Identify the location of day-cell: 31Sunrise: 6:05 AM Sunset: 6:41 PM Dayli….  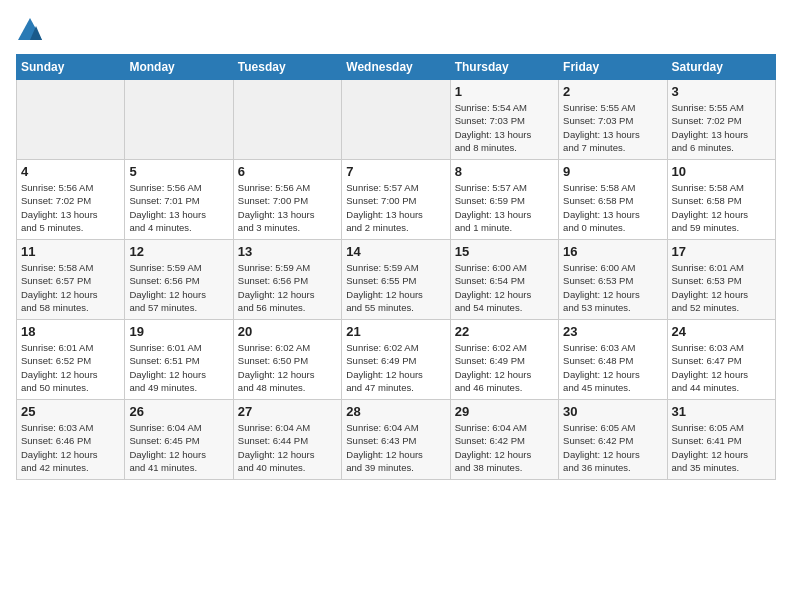
(721, 440).